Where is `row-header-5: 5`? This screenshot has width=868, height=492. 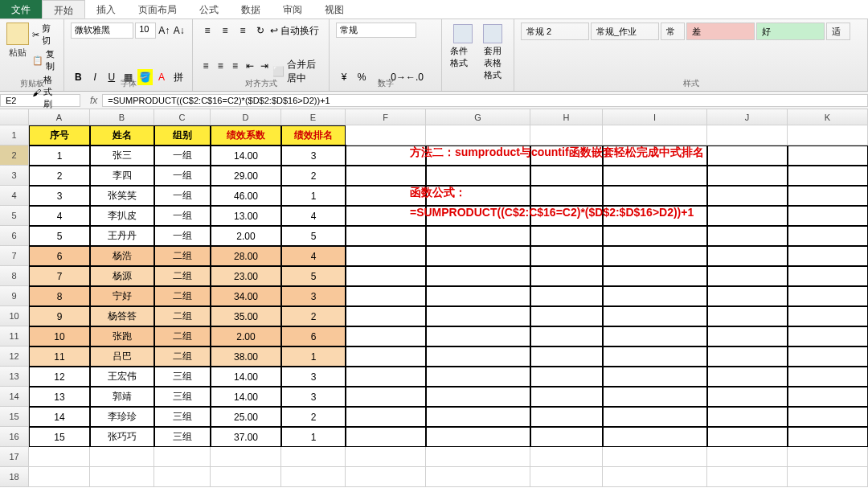
row-header-5: 5 is located at coordinates (14, 215).